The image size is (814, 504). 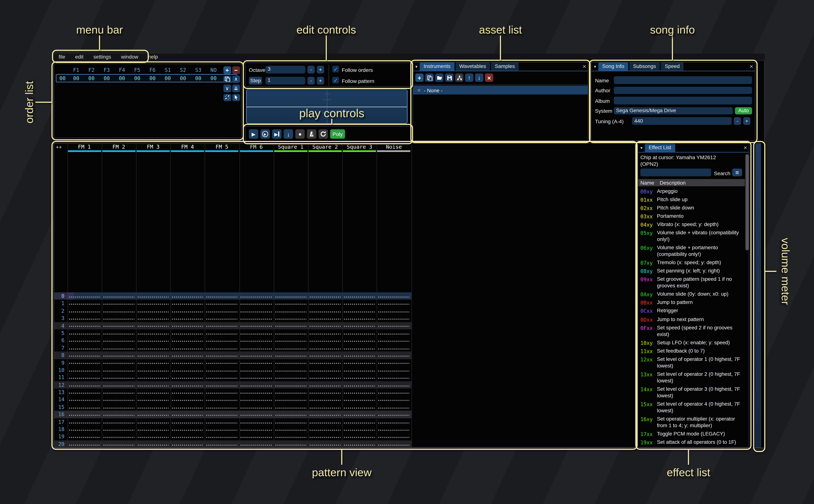 What do you see at coordinates (291, 148) in the screenshot?
I see `channel-header: Square 1` at bounding box center [291, 148].